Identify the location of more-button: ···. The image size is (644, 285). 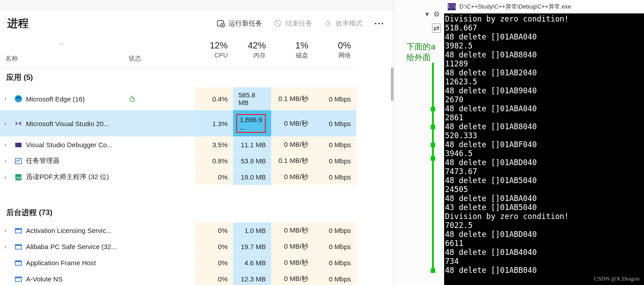
(379, 23).